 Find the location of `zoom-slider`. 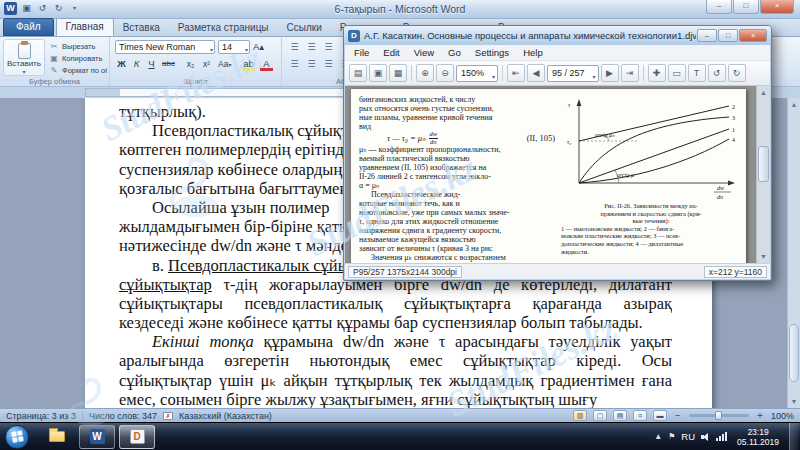

zoom-slider is located at coordinates (719, 416).